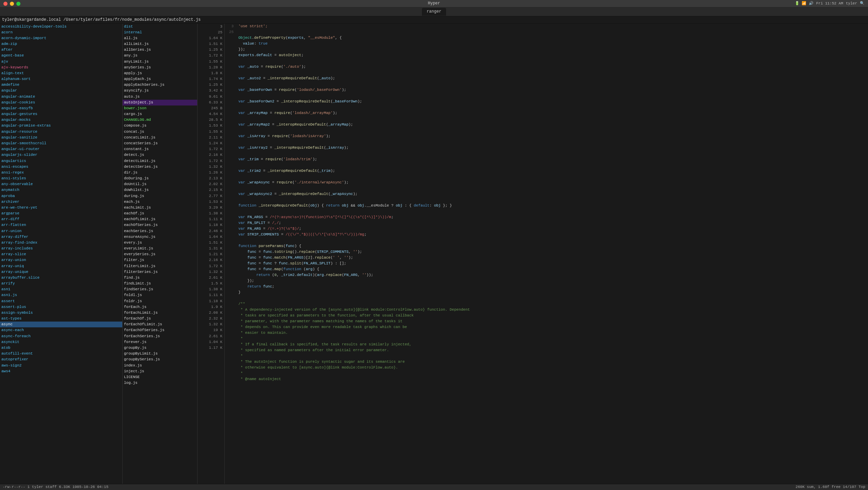 The width and height of the screenshot is (868, 490). What do you see at coordinates (160, 173) in the screenshot?
I see `list-item: dir.js` at bounding box center [160, 173].